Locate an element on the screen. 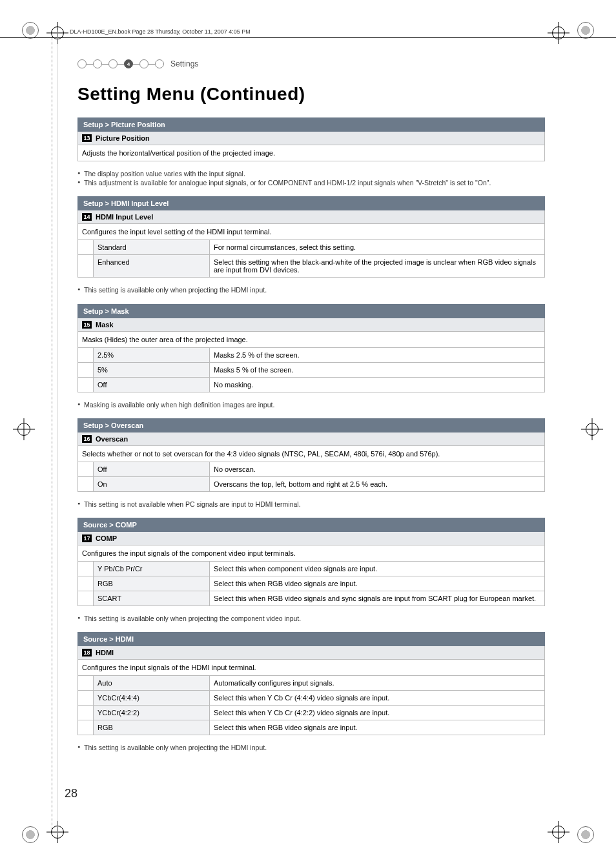  option-key: YCbCr(4:4:4) is located at coordinates (152, 698).